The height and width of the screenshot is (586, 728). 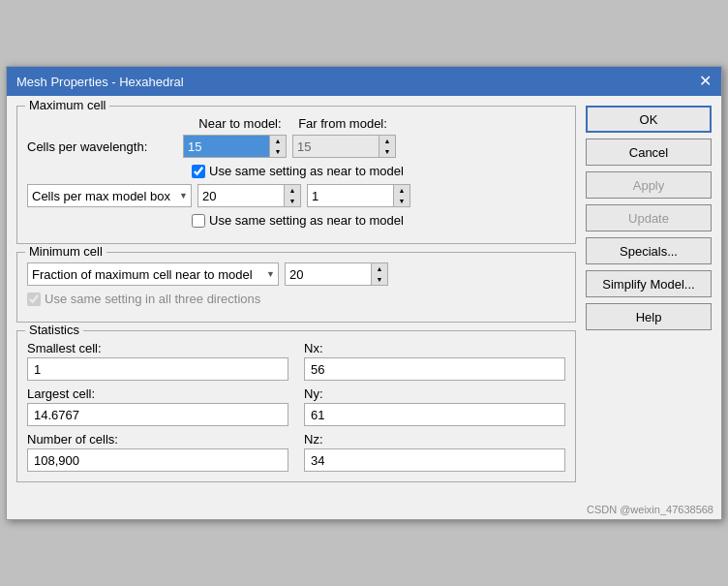 What do you see at coordinates (240, 124) in the screenshot?
I see `near-to-model-header: Near to model:` at bounding box center [240, 124].